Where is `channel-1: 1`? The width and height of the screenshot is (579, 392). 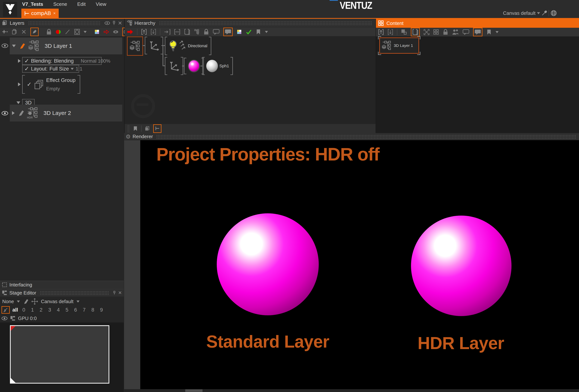
channel-1: 1 is located at coordinates (32, 310).